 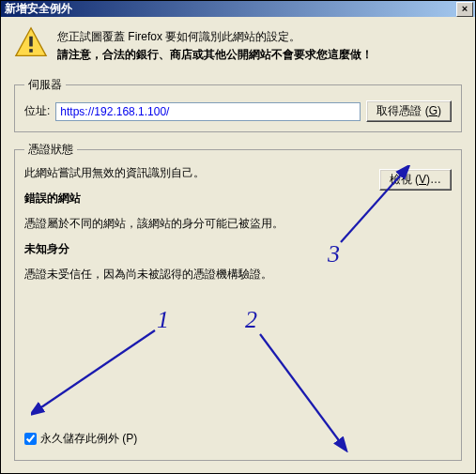 I want to click on wrong-site-text: 憑證屬於不同的網站，該網站的身分可能已被盜用。, so click(x=238, y=223).